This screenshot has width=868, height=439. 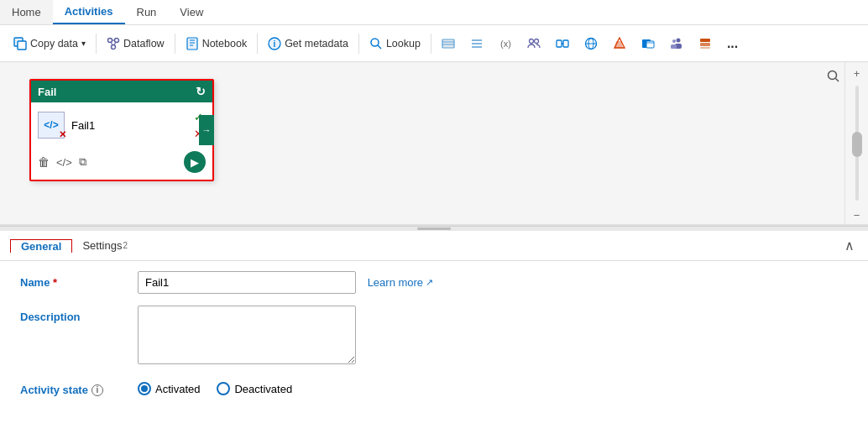 I want to click on pipeline-icon-btn, so click(x=562, y=44).